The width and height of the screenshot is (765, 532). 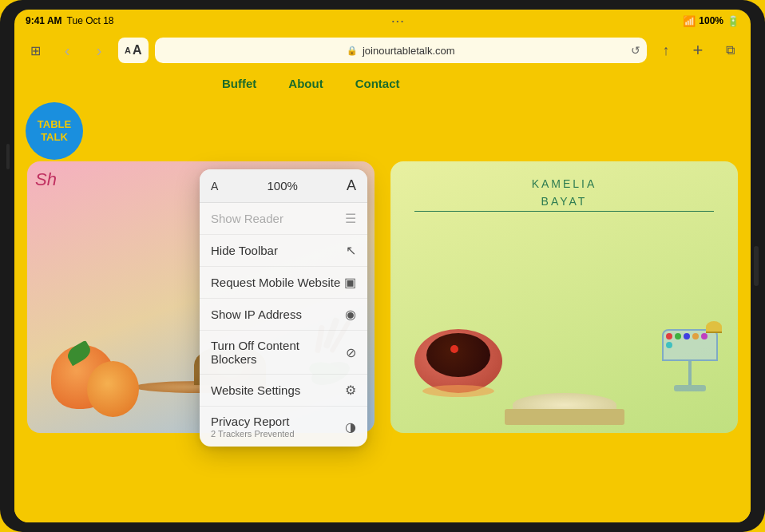 I want to click on privacy-report-item: Privacy Report 2 Trackers Prevented ◑, so click(x=283, y=427).